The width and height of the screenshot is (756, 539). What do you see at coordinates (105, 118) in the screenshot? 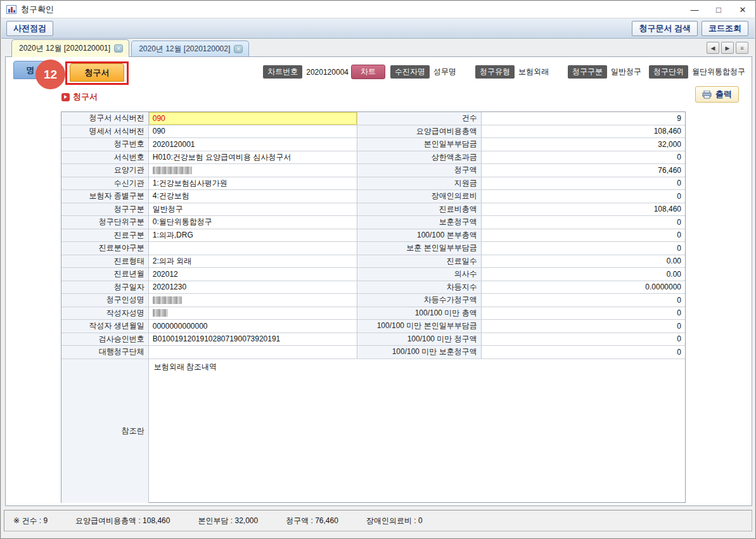
I see `form-label: 청구서 서식버전` at bounding box center [105, 118].